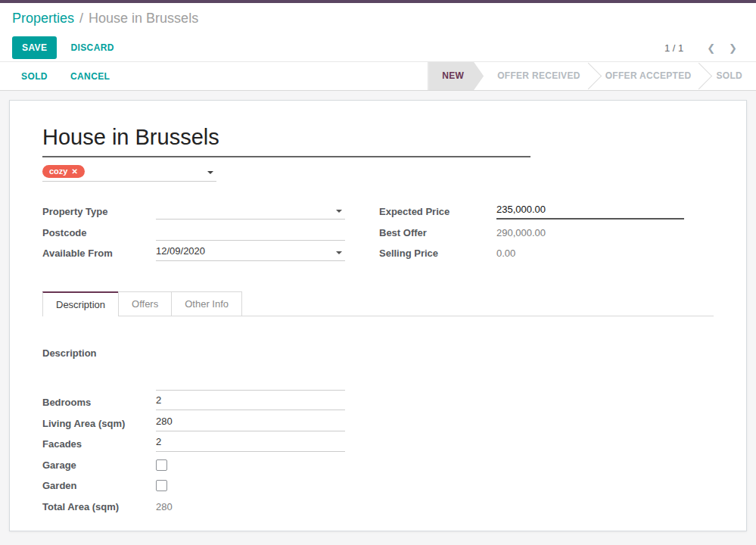 This screenshot has width=756, height=545. What do you see at coordinates (145, 304) in the screenshot?
I see `tab-offers: Offers` at bounding box center [145, 304].